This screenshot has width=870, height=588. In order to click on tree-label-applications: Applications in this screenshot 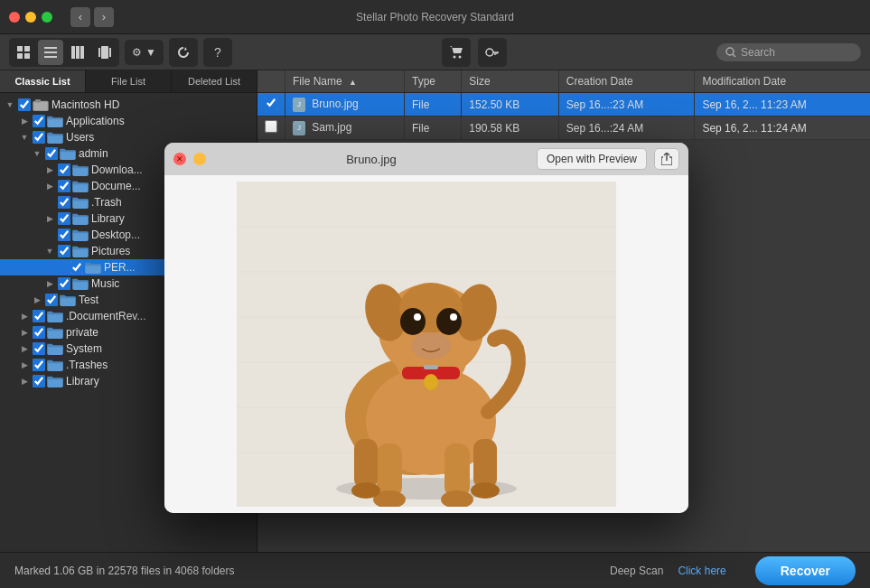, I will do `click(96, 121)`.